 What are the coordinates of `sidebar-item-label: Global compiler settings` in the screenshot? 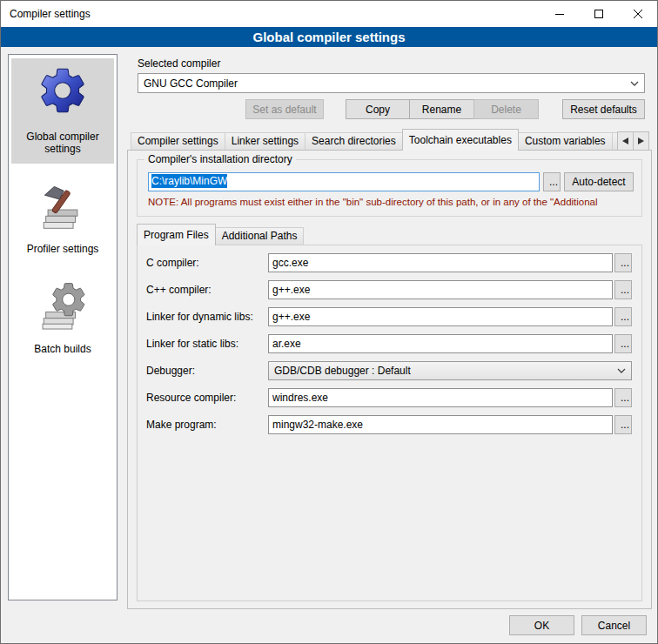 It's located at (63, 143).